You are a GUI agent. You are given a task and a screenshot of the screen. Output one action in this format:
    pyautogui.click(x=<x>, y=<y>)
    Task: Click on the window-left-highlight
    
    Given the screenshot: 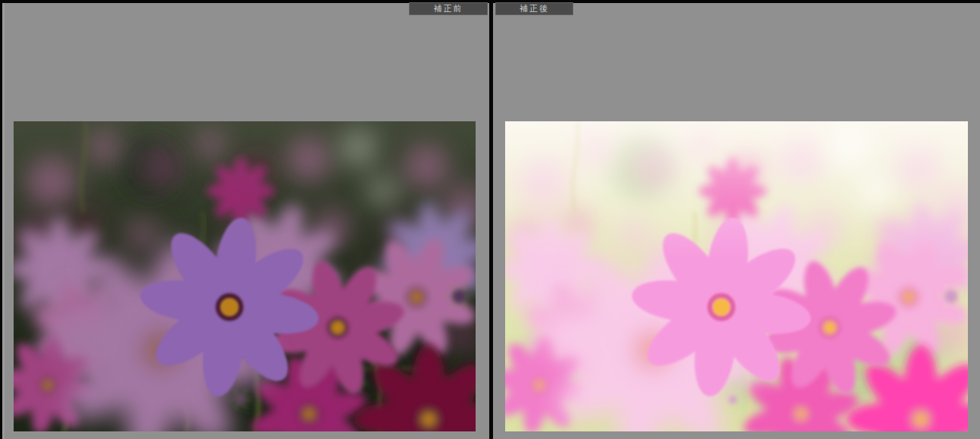 What is the action you would take?
    pyautogui.click(x=3, y=221)
    